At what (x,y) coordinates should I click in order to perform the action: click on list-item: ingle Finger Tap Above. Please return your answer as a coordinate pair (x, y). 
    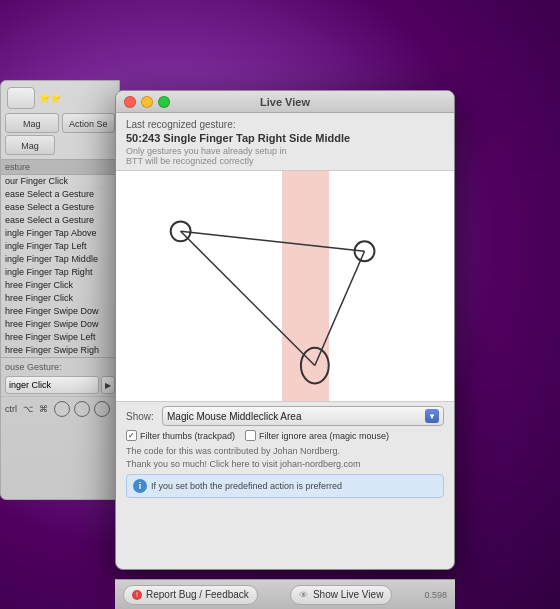
    Looking at the image, I should click on (60, 234).